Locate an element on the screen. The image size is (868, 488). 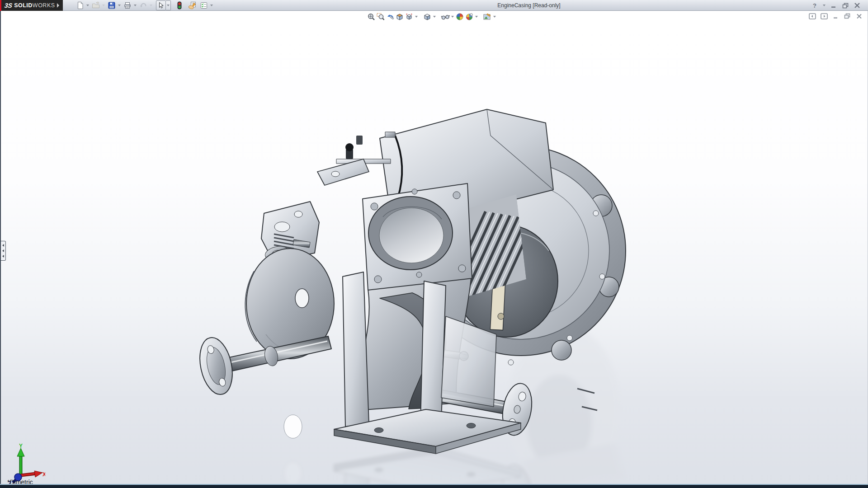
select-tool-dropdown is located at coordinates (168, 5).